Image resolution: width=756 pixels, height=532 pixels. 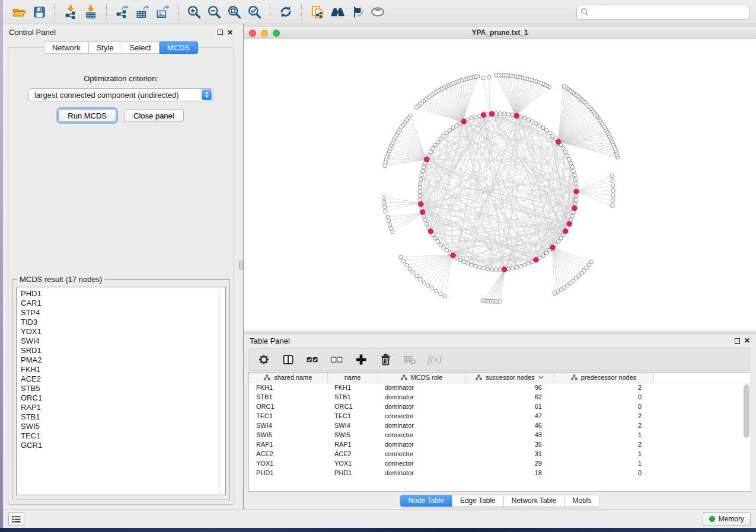 What do you see at coordinates (106, 47) in the screenshot?
I see `tab-style: Style` at bounding box center [106, 47].